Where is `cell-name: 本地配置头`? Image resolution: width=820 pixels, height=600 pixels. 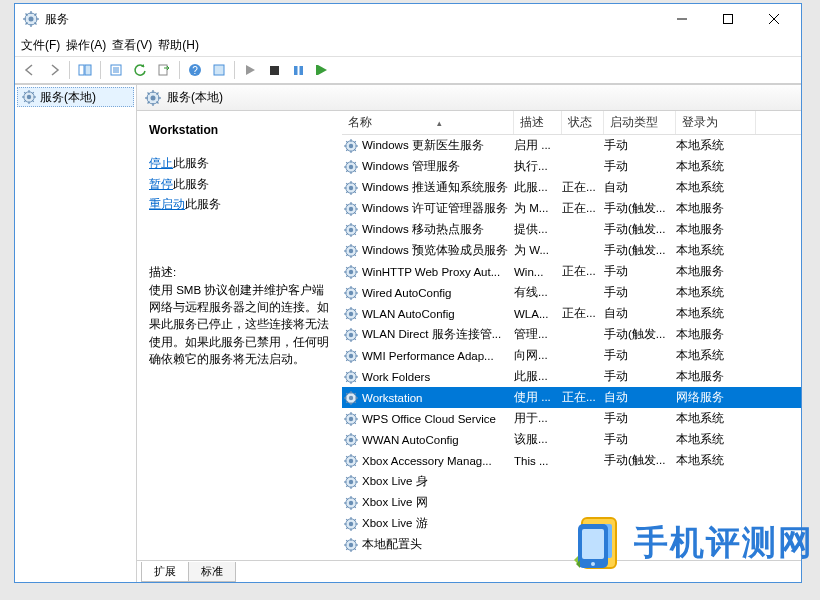 cell-name: 本地配置头 is located at coordinates (438, 544).